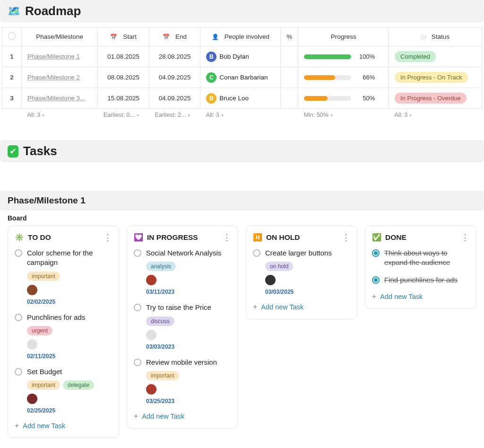 Image resolution: width=484 pixels, height=448 pixels. I want to click on column-title: ON HOLD, so click(283, 237).